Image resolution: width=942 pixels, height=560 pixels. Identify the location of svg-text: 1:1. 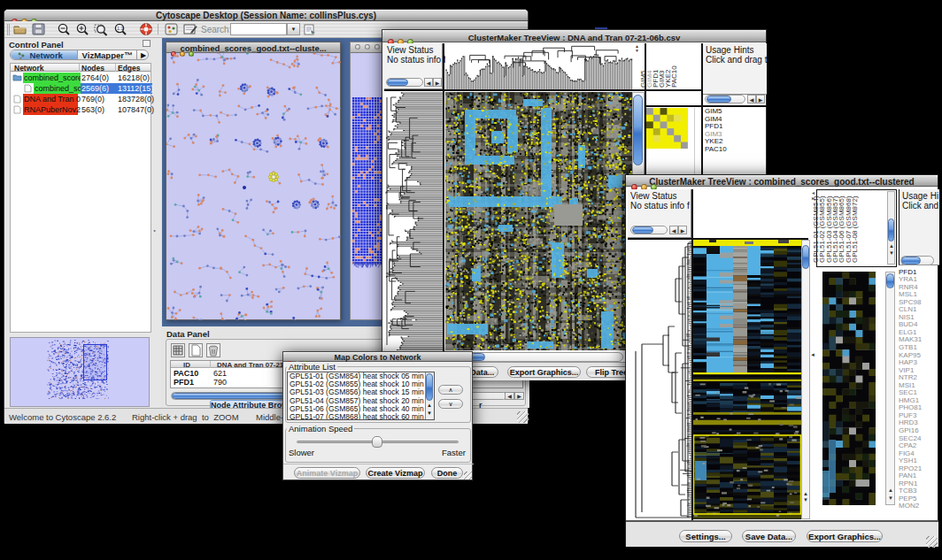
(120, 28).